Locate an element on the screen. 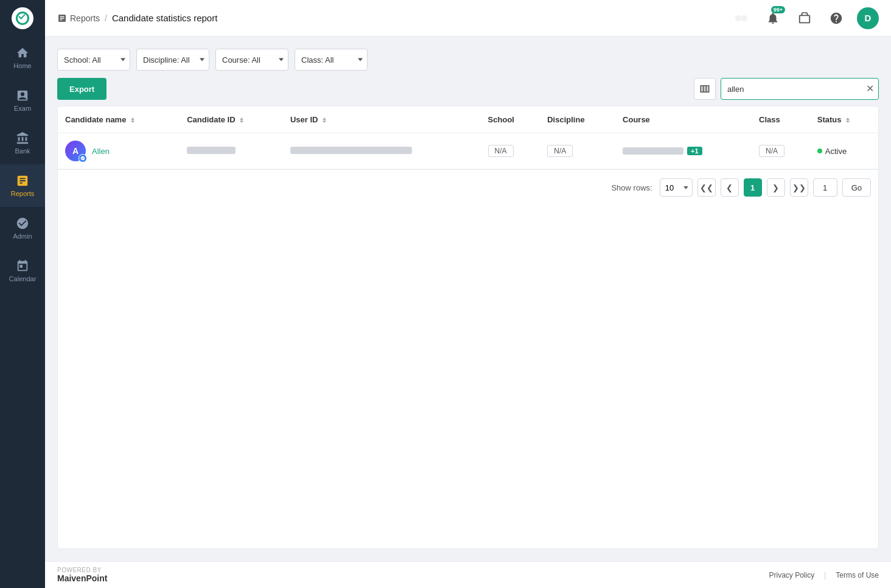 This screenshot has width=891, height=588. help-icon is located at coordinates (836, 18).